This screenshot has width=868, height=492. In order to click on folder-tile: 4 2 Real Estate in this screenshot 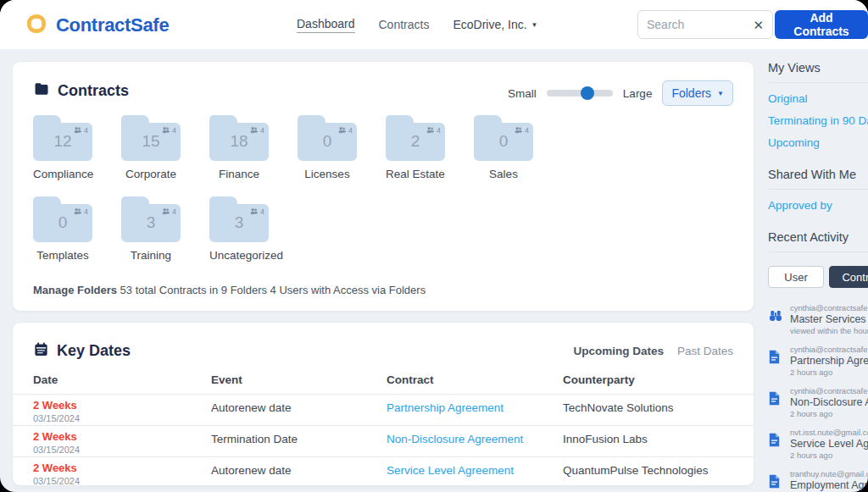, I will do `click(415, 147)`.